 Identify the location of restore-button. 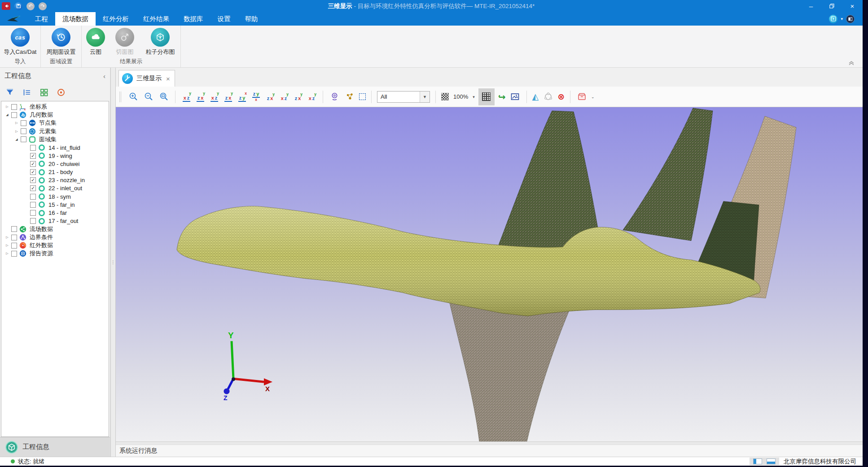
(832, 6).